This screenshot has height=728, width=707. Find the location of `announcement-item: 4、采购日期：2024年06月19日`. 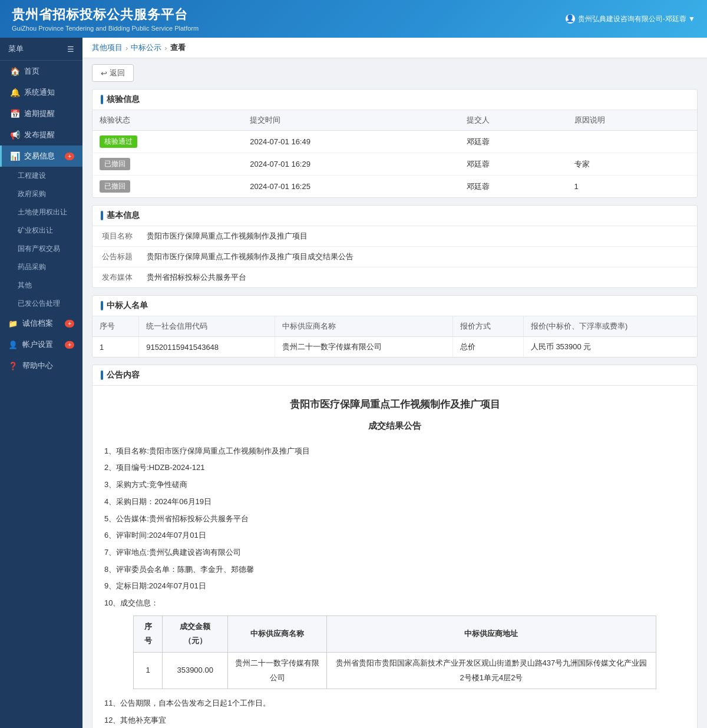

announcement-item: 4、采购日期：2024年06月19日 is located at coordinates (395, 502).